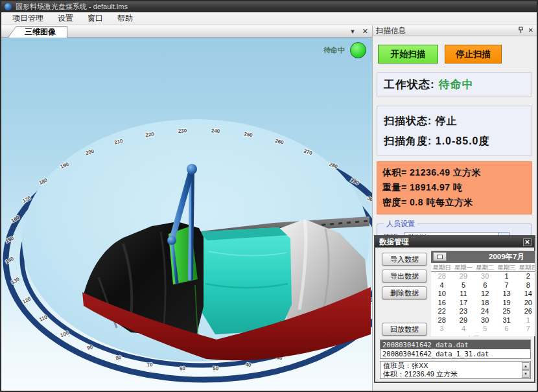 The height and width of the screenshot is (392, 538). I want to click on calendar-day: 24, so click(485, 312).